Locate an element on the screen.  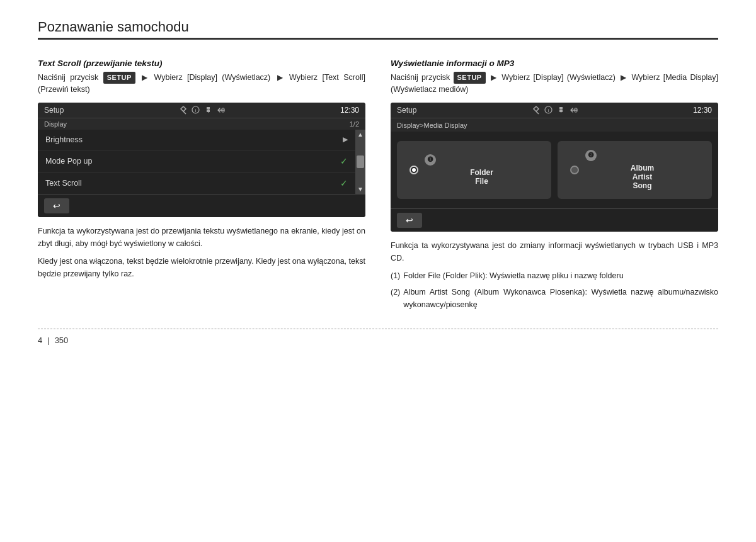
back-icon is located at coordinates (221, 110).